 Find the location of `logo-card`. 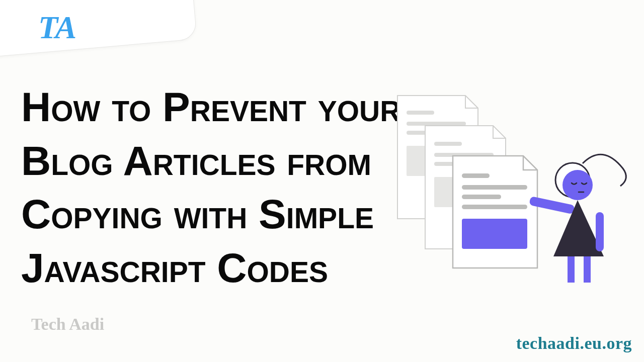

logo-card is located at coordinates (99, 29).